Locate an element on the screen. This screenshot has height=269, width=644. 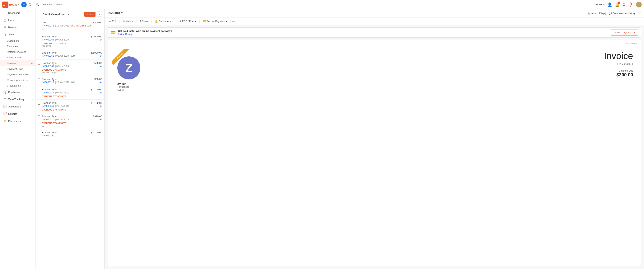
invoice-number: INV-000161 is located at coordinates (48, 66).